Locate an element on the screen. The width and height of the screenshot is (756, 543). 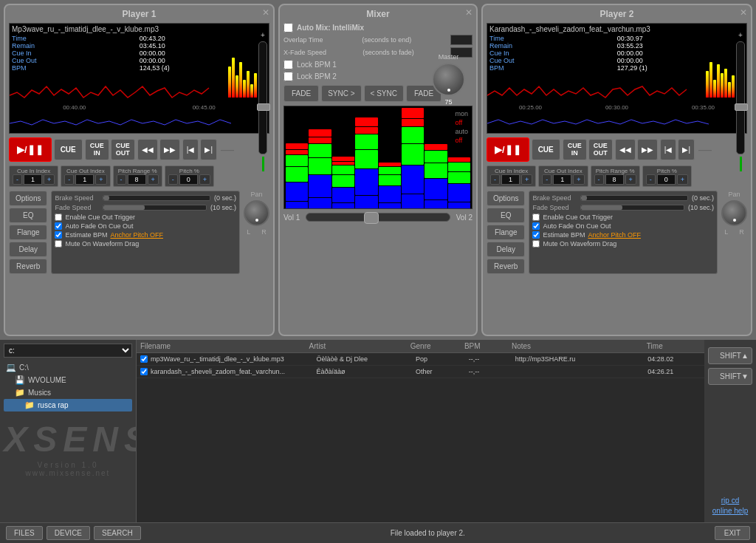
mixer-lock-bpm1-checkbox is located at coordinates (288, 65).